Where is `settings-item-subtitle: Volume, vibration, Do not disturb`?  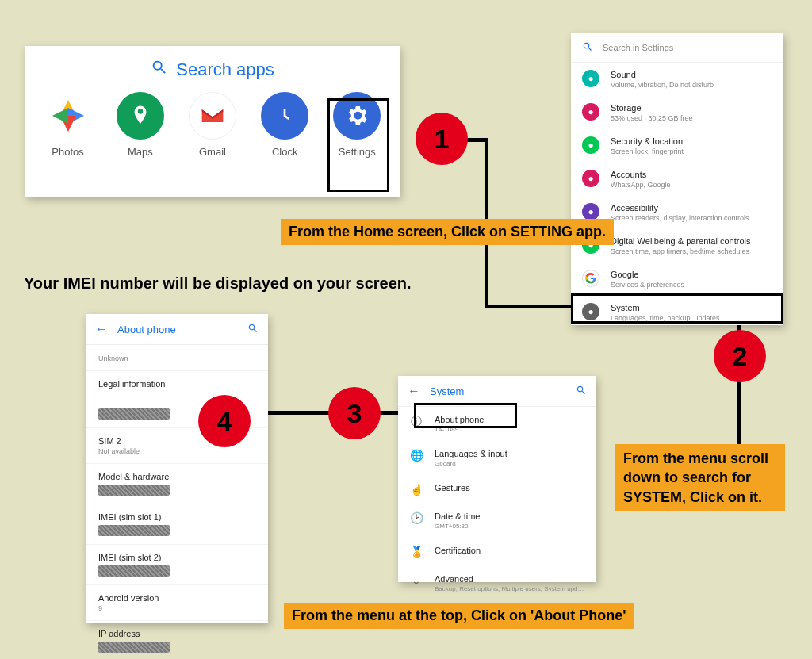 settings-item-subtitle: Volume, vibration, Do not disturb is located at coordinates (662, 85).